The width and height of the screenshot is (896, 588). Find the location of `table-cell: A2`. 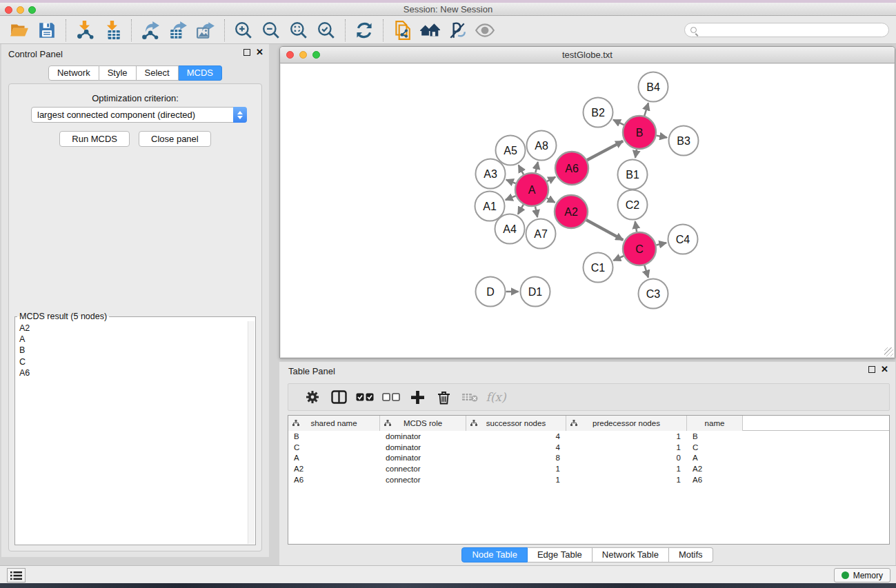

table-cell: A2 is located at coordinates (334, 469).